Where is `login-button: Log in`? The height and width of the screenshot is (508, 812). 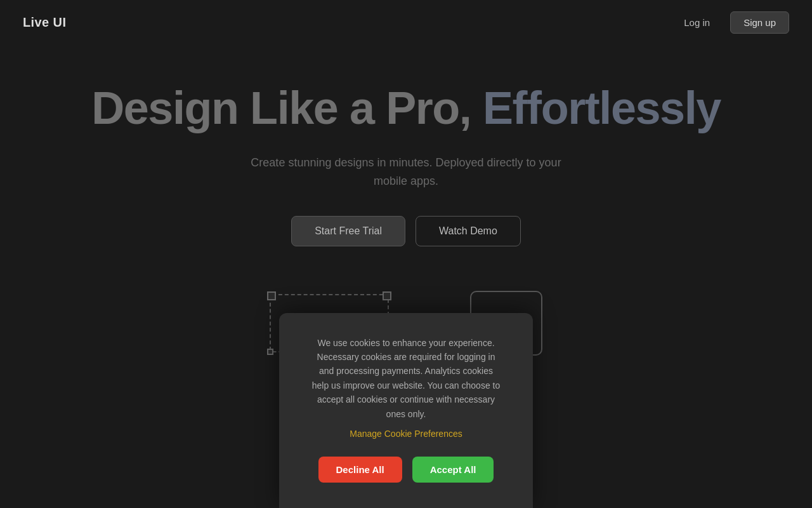 login-button: Log in is located at coordinates (697, 23).